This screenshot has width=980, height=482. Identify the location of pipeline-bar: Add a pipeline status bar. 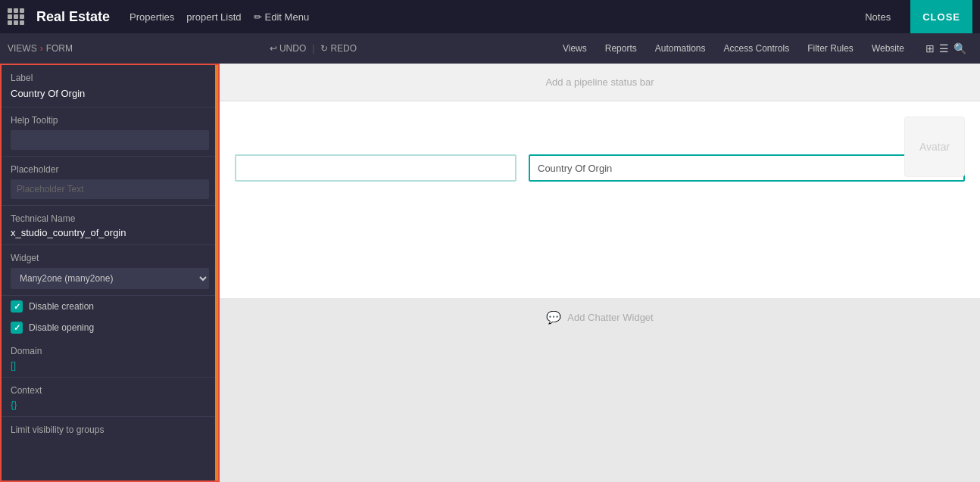
(600, 82).